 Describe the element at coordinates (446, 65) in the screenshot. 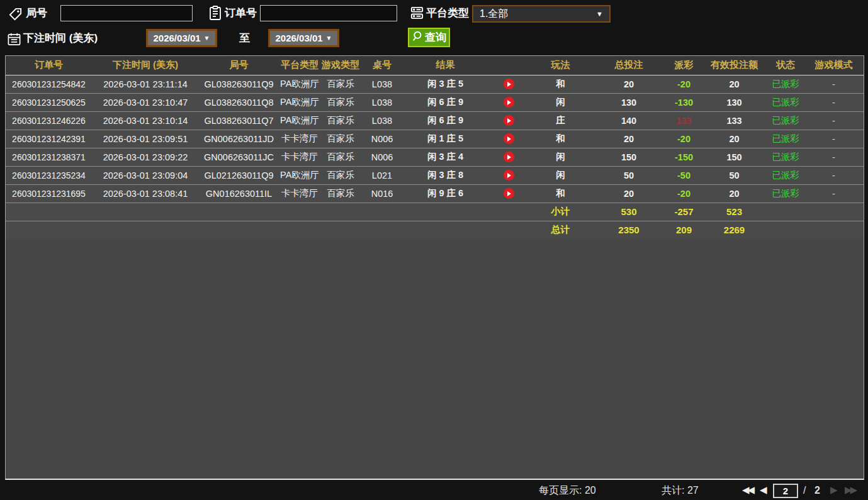

I see `column-header-result: 结果` at that location.